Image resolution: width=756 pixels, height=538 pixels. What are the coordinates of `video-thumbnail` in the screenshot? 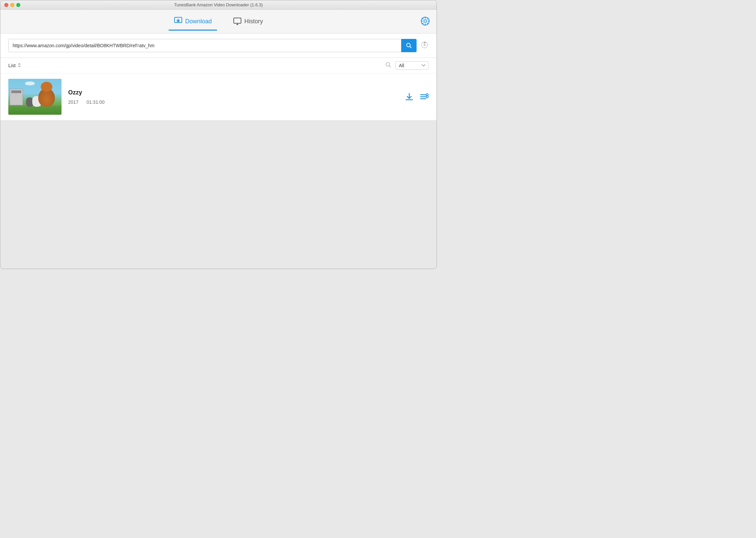 It's located at (35, 97).